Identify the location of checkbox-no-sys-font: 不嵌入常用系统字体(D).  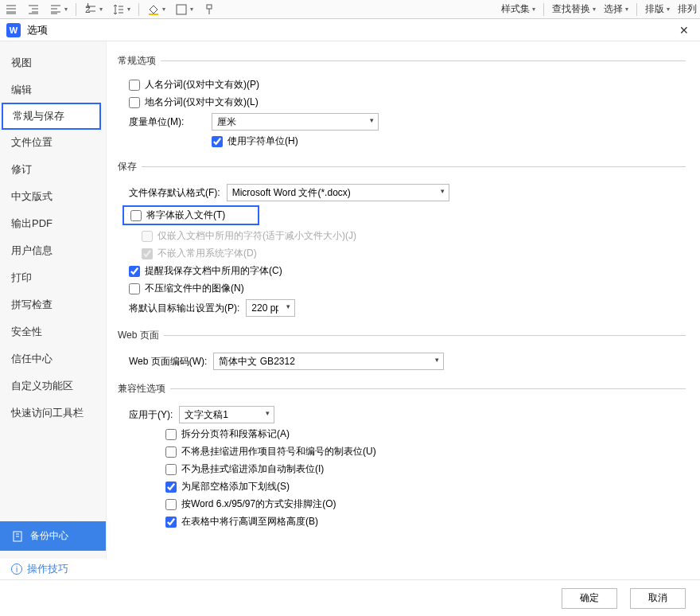
(199, 253).